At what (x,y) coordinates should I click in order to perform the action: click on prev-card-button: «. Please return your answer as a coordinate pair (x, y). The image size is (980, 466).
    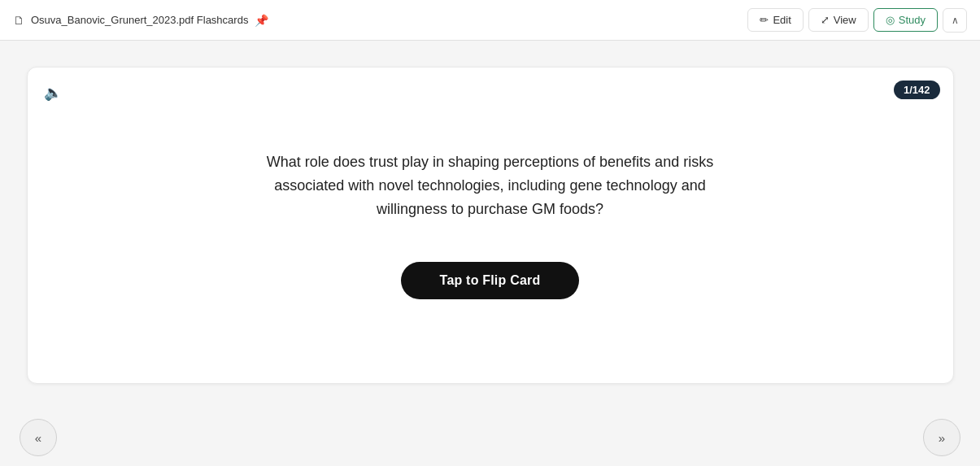
    Looking at the image, I should click on (38, 438).